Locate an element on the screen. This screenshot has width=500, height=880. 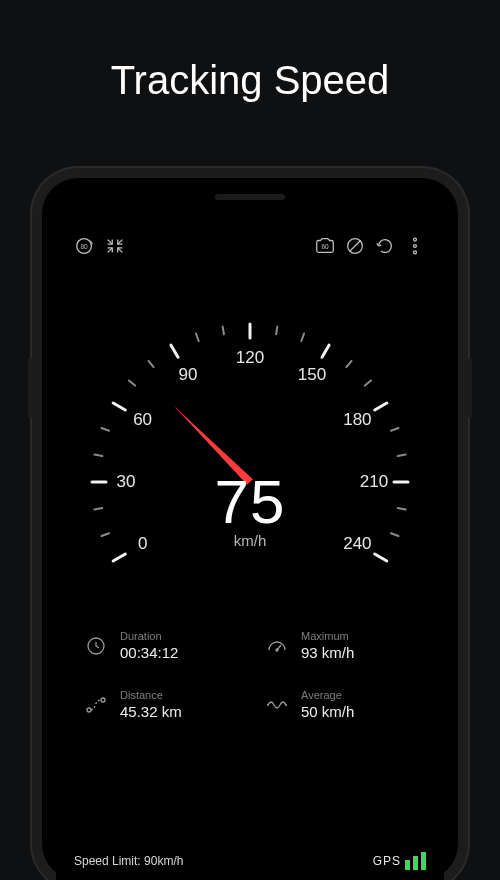
stat-value: 93 km/h is located at coordinates (328, 652).